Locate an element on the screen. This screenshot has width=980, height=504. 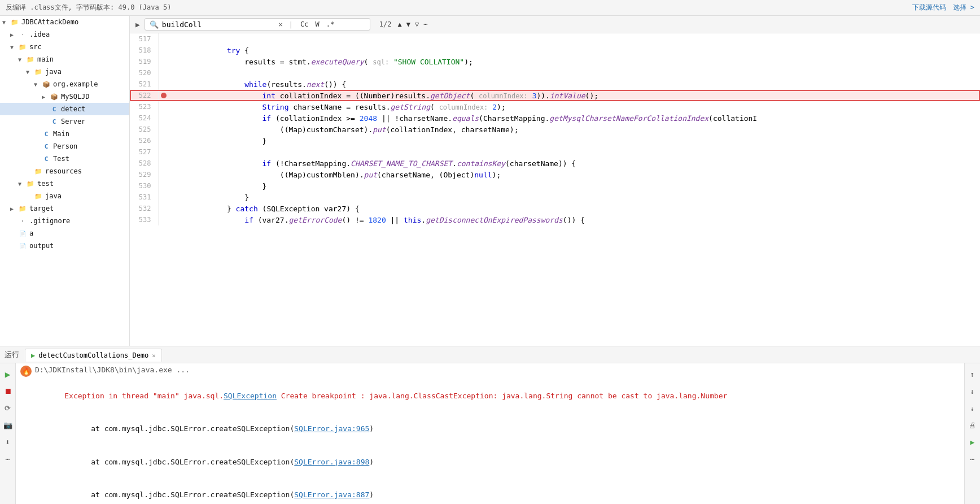
search-icon: 🔍 is located at coordinates (154, 25).